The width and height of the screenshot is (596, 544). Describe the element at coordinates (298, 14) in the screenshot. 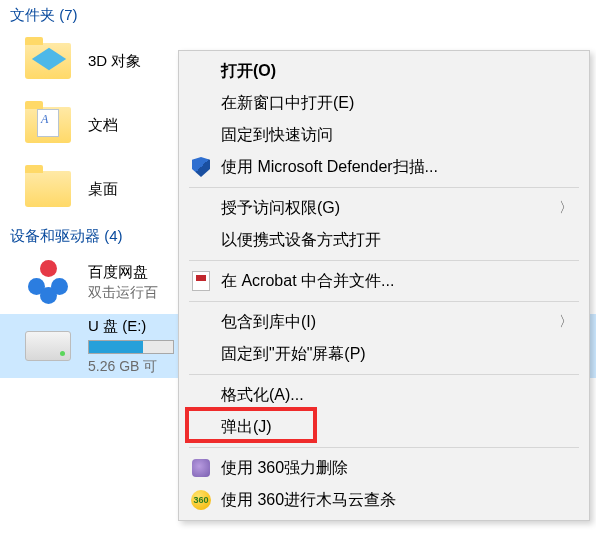

I see `folders-section-header: 文件夹 (7)` at that location.